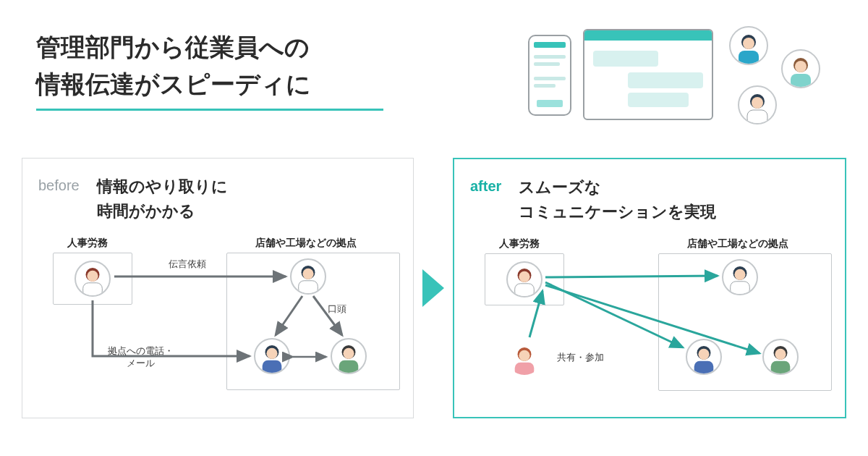  Describe the element at coordinates (187, 265) in the screenshot. I see `before-edge-request: 伝言依頼` at that location.